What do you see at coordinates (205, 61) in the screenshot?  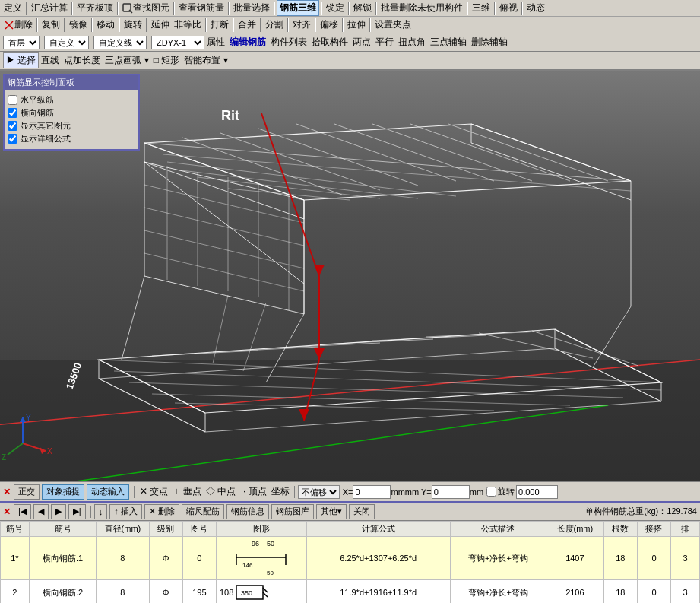 I see `btn-smart-layout: 智能布置 ▾` at bounding box center [205, 61].